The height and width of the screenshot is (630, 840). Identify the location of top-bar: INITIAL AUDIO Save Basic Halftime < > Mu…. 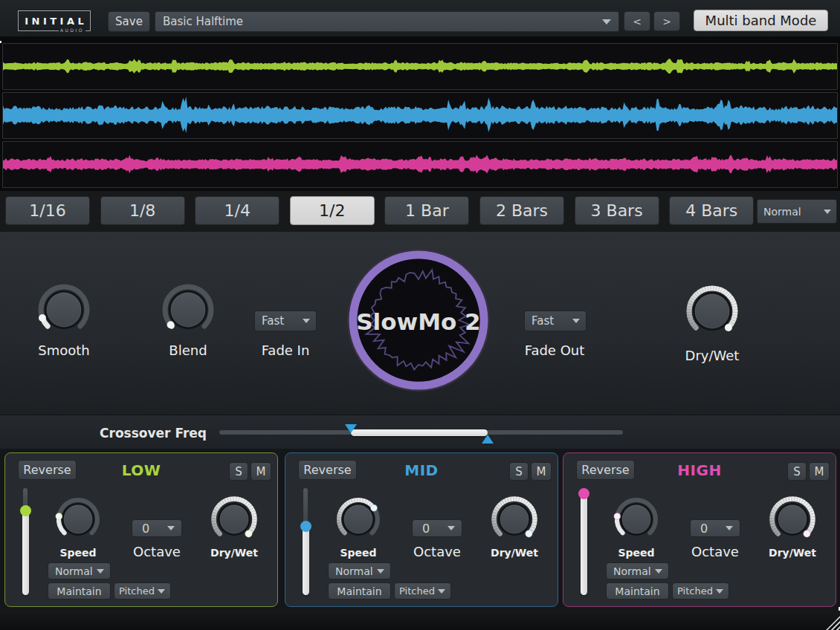
(420, 19).